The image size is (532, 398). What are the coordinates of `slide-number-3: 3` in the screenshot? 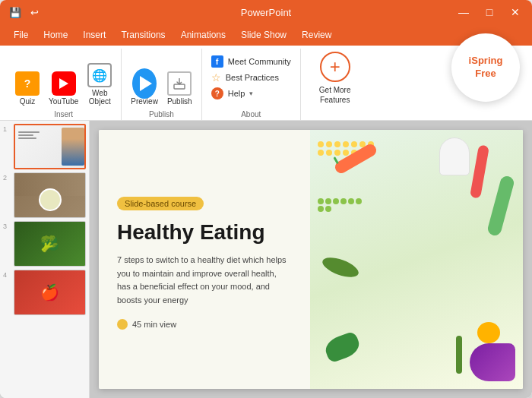 It's located at (7, 226).